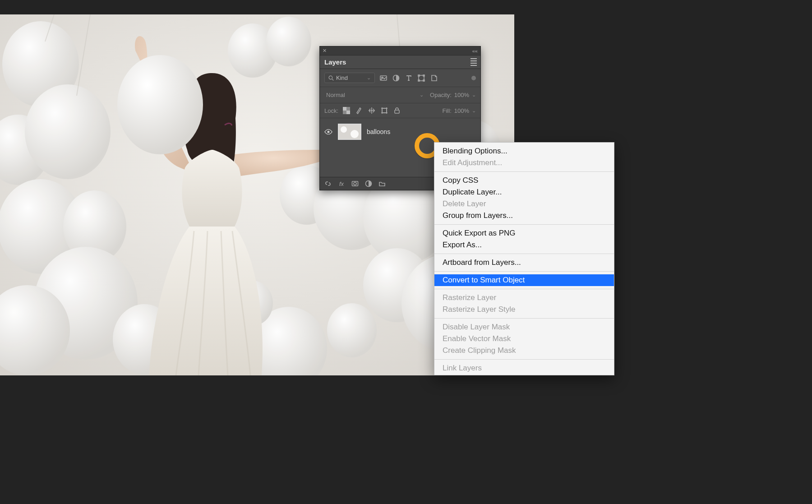 The width and height of the screenshot is (812, 504). I want to click on lock-row: Lock: Fill: 100% ⌄, so click(400, 111).